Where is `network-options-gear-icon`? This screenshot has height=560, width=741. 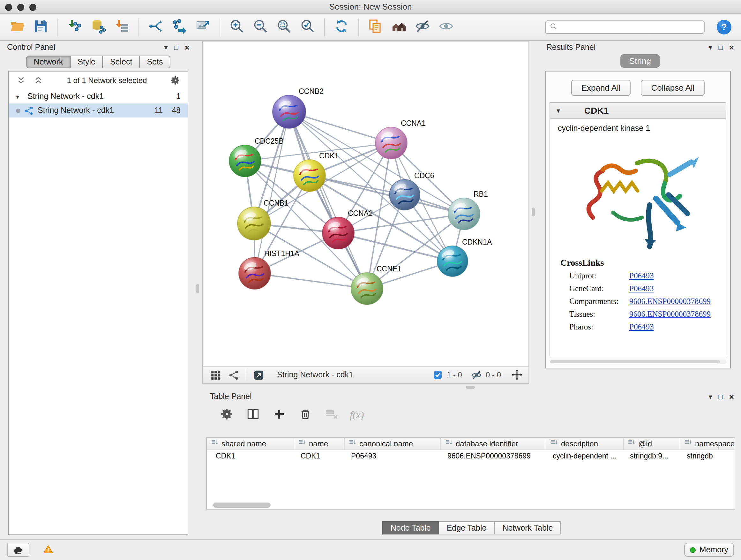 network-options-gear-icon is located at coordinates (176, 80).